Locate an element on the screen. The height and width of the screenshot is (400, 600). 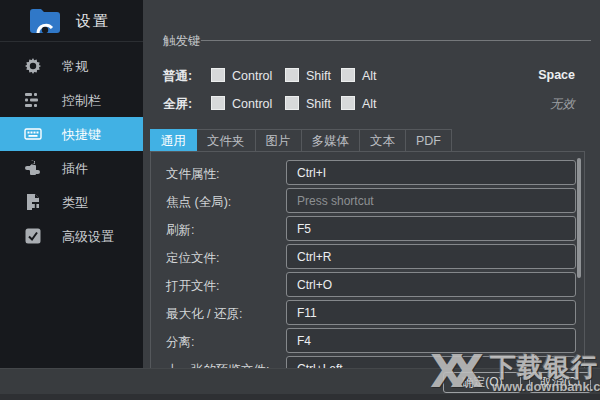
trigger-row-label: 普通: is located at coordinates (178, 76).